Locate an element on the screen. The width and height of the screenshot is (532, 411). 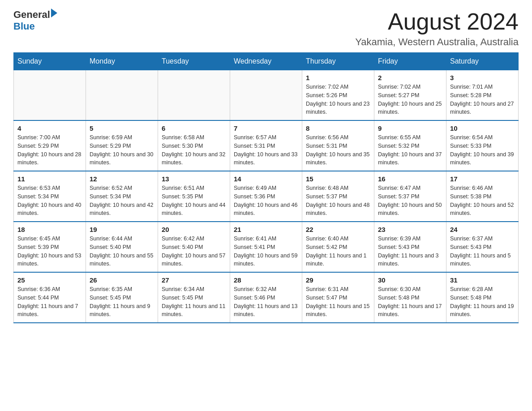
day-number: 27 is located at coordinates (194, 280).